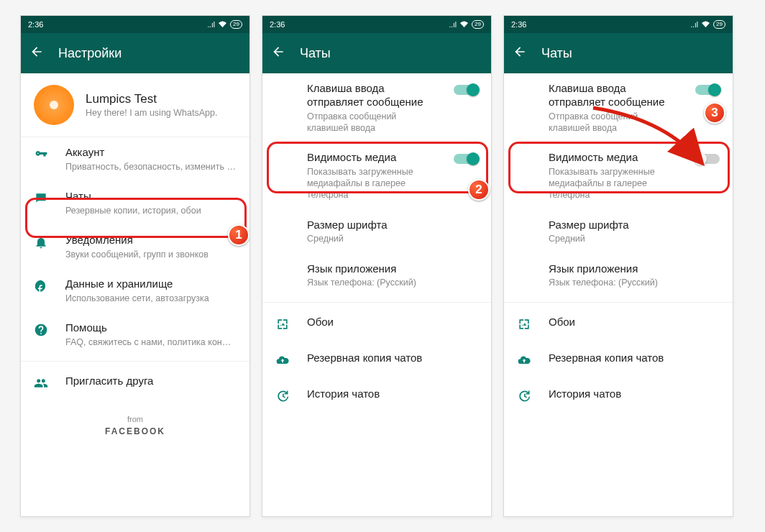 The width and height of the screenshot is (765, 532). What do you see at coordinates (135, 335) in the screenshot?
I see `settings-item-help: Помощь FAQ, свяжитесь с нами, политика к…` at bounding box center [135, 335].